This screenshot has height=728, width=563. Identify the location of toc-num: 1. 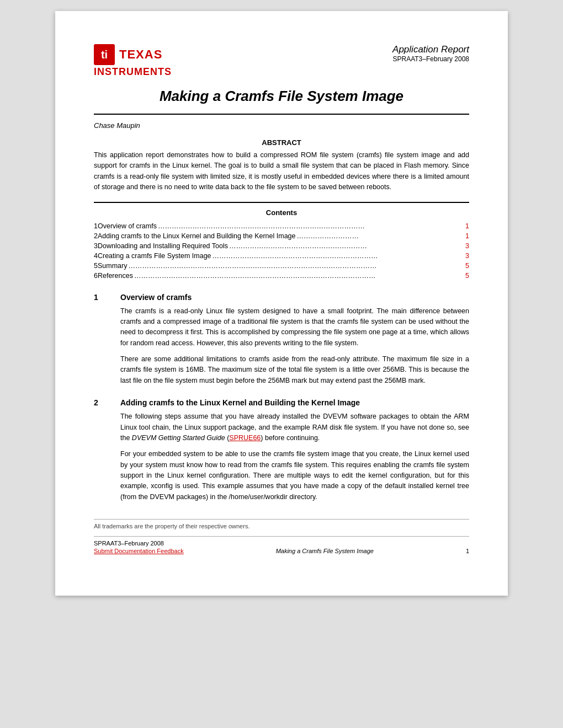
(96, 226).